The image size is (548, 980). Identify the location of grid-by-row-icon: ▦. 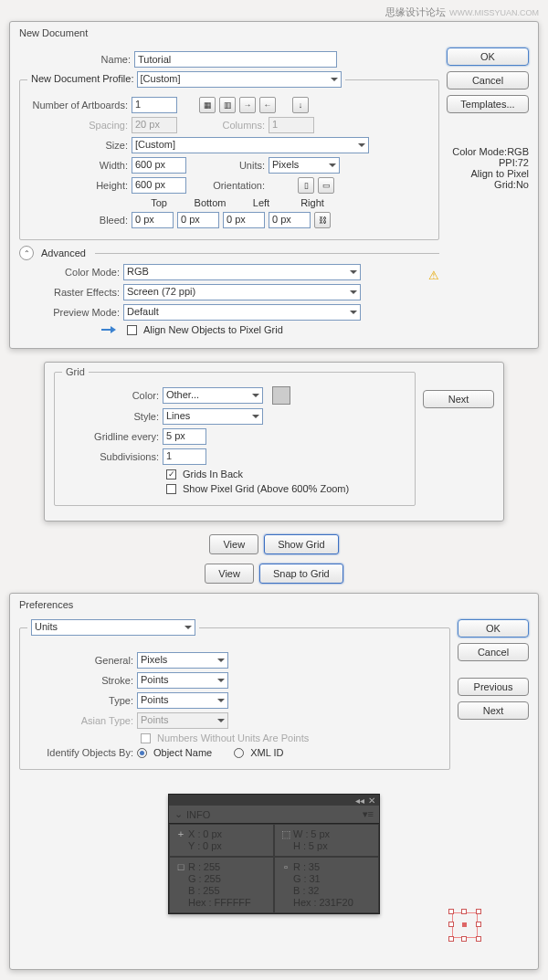
(207, 105).